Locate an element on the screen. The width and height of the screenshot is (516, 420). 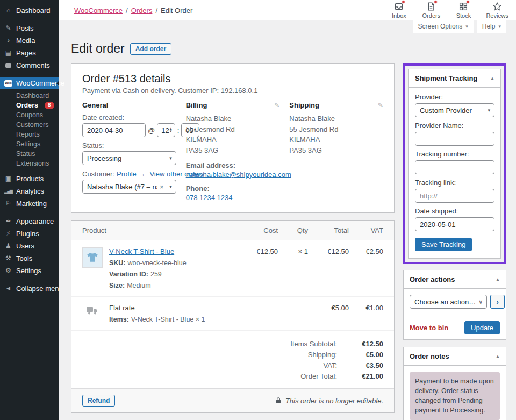
sidebar-item-analytics: Analytics is located at coordinates (30, 191).